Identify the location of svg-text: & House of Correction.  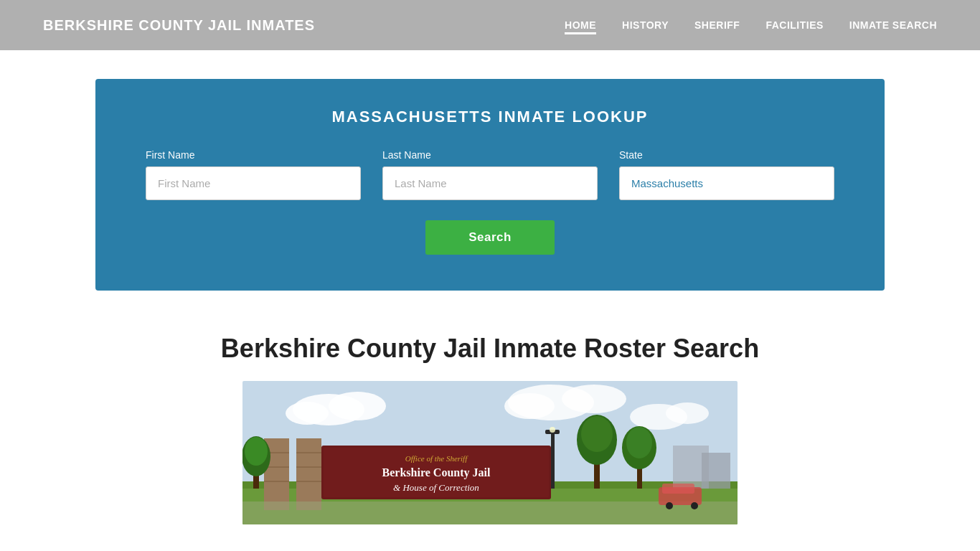
(436, 488).